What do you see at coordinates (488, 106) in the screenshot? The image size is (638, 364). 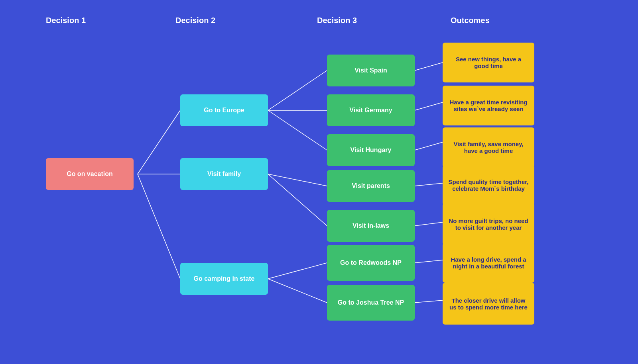 I see `node-o2: Have a great time revisiting sites we`ve…` at bounding box center [488, 106].